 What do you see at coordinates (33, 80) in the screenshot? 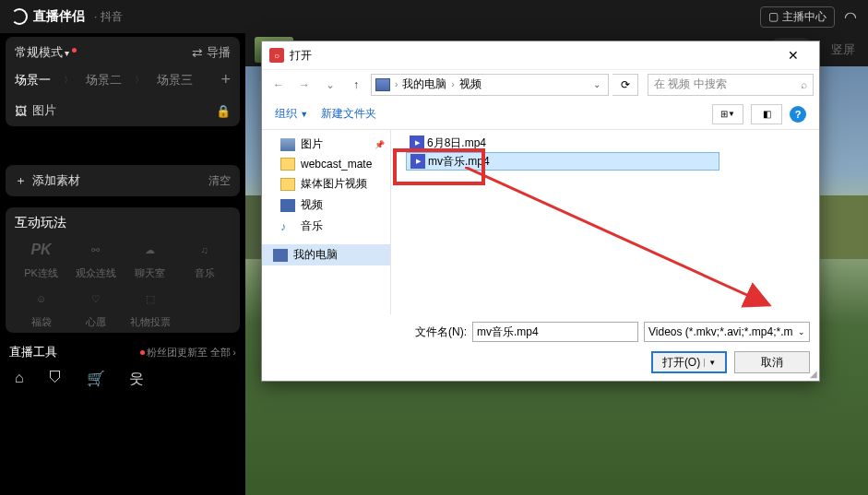
I see `scene-tab-1: 场景一` at bounding box center [33, 80].